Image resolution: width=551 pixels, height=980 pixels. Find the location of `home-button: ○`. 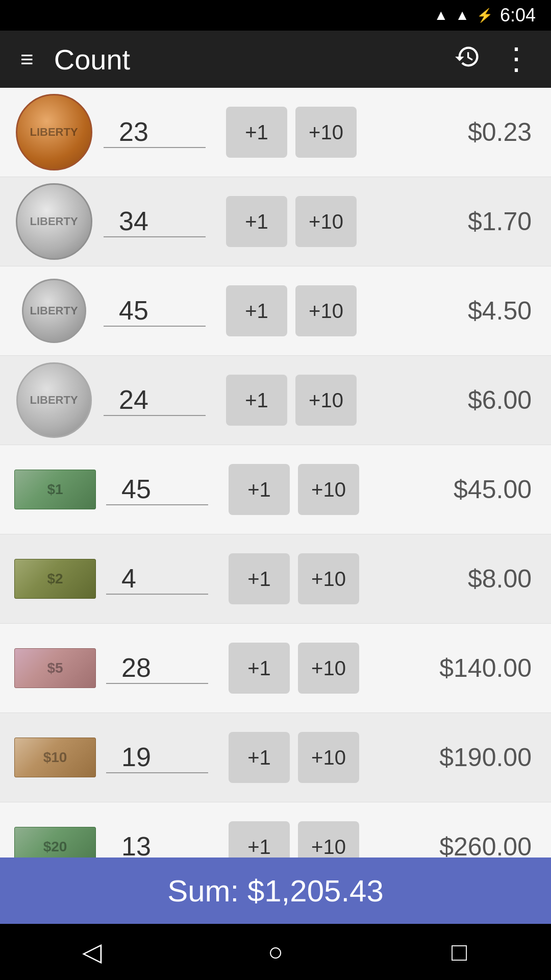

home-button: ○ is located at coordinates (276, 952).